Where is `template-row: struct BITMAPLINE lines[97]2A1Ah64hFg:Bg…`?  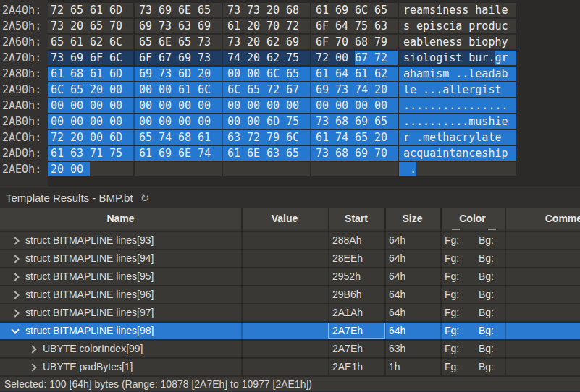 template-row: struct BITMAPLINE lines[97]2A1Ah64hFg:Bg… is located at coordinates (290, 312).